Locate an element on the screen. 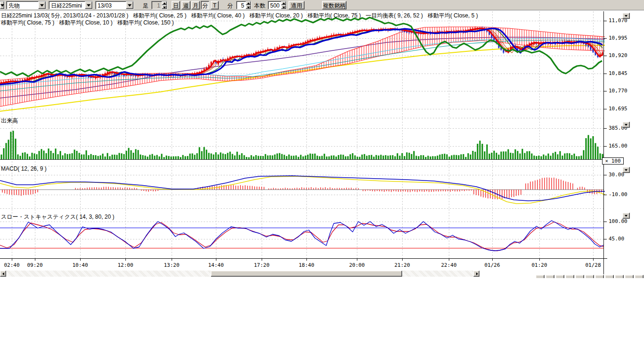 The width and height of the screenshot is (644, 362). symbol-value: 日経225mini is located at coordinates (67, 5).